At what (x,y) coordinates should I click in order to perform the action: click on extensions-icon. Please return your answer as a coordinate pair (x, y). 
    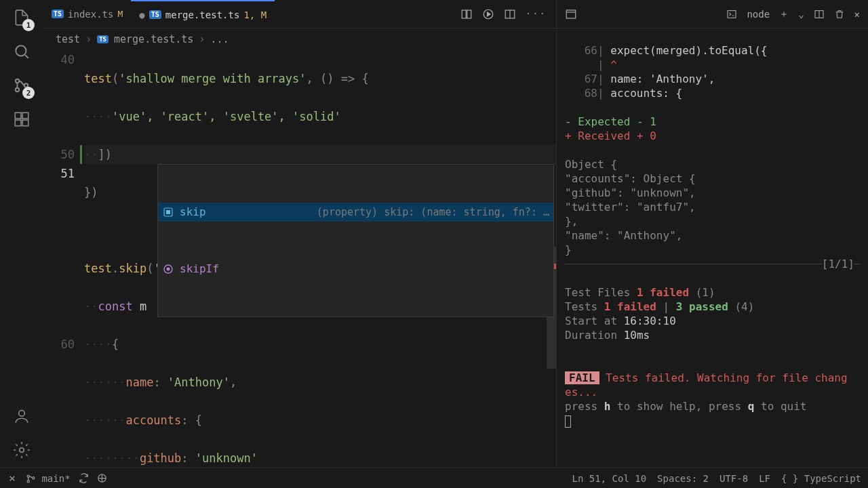
    Looking at the image, I should click on (22, 119).